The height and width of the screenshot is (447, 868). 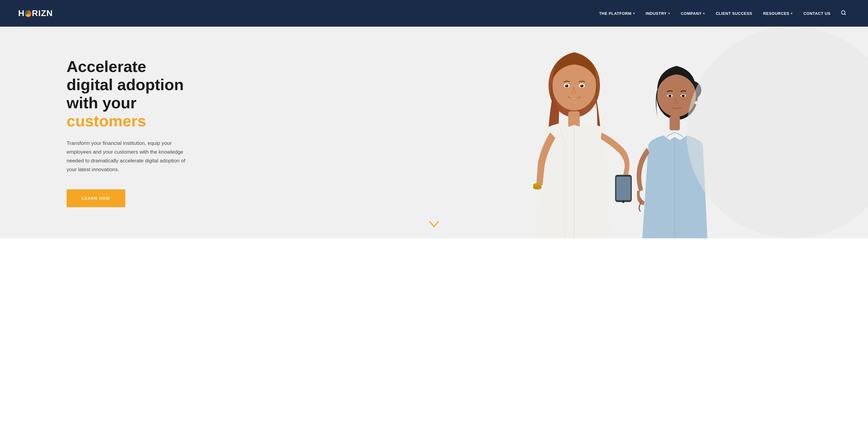 I want to click on hero-title: Accelerate digital adoption with your cu…, so click(x=130, y=94).